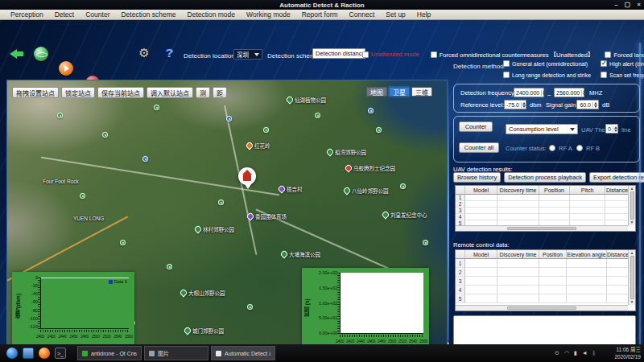 This screenshot has width=644, height=362. I want to click on map-site-button: 调入默认站点, so click(170, 93).